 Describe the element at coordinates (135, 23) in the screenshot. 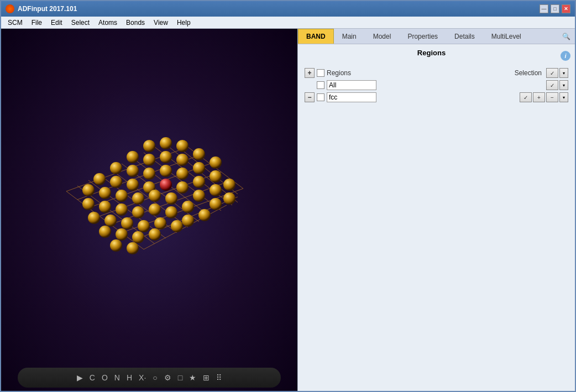

I see `menu-bonds: Bonds` at that location.